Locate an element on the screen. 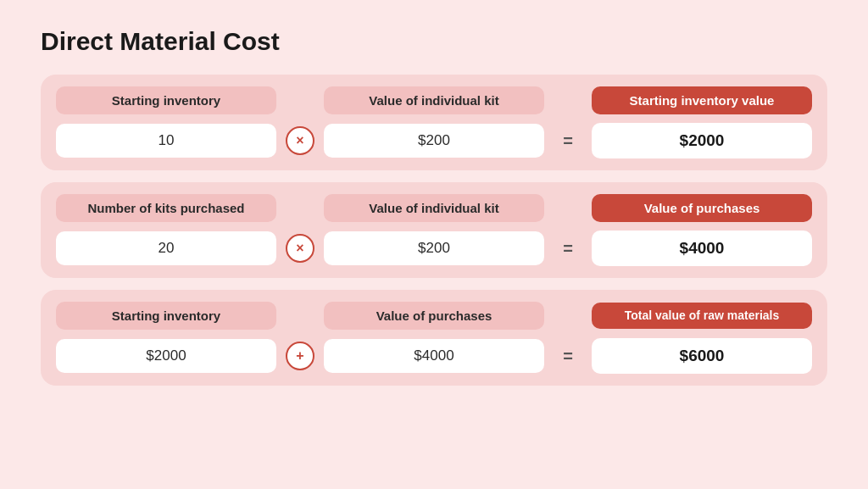 The width and height of the screenshot is (868, 489). multiply-operator-2: × is located at coordinates (300, 248).